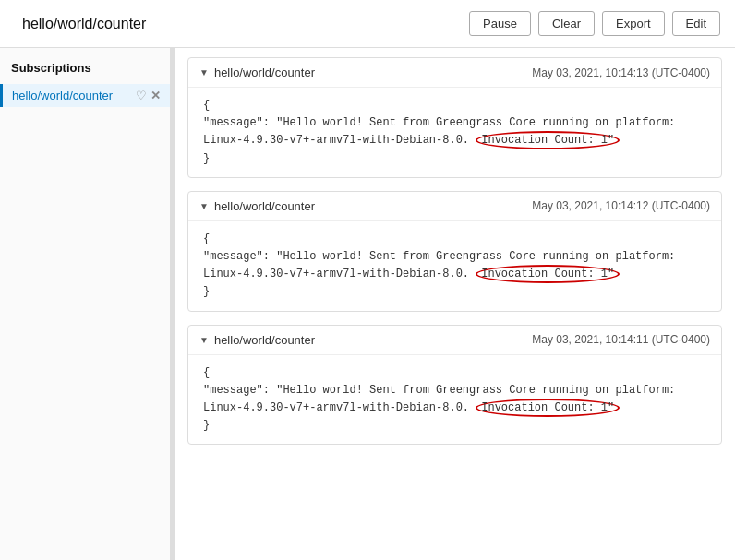  Describe the element at coordinates (74, 96) in the screenshot. I see `sidebar-item-label: hello/world/counter` at that location.